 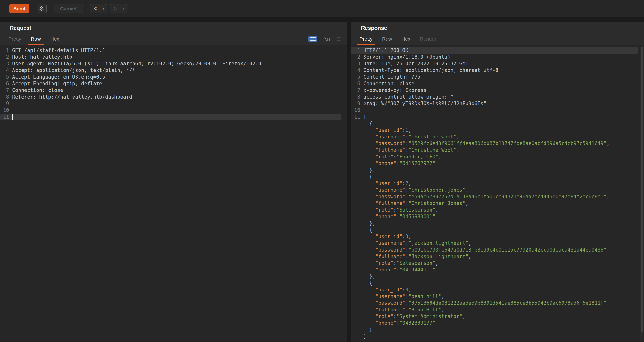 I want to click on prev-request-dropdown: ▾, so click(x=104, y=8).